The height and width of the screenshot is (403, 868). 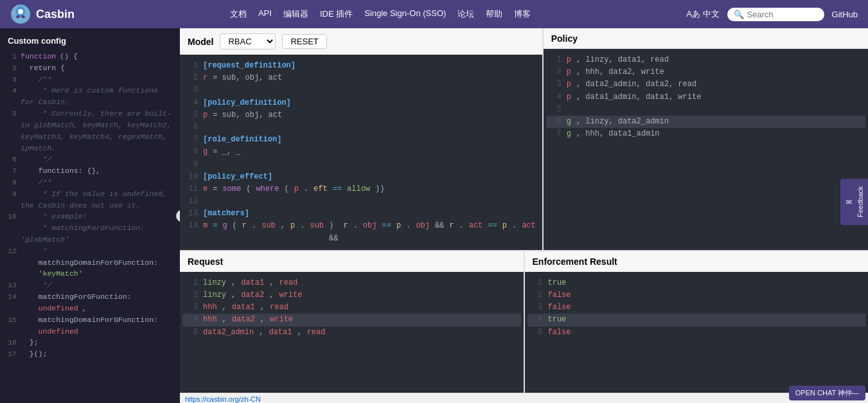 I want to click on request-title: Request, so click(x=206, y=262).